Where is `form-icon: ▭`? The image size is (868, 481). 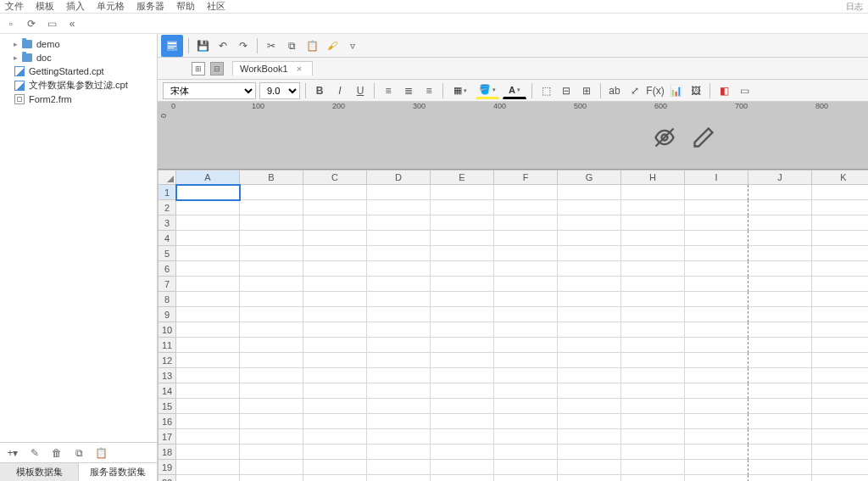 form-icon: ▭ is located at coordinates (744, 91).